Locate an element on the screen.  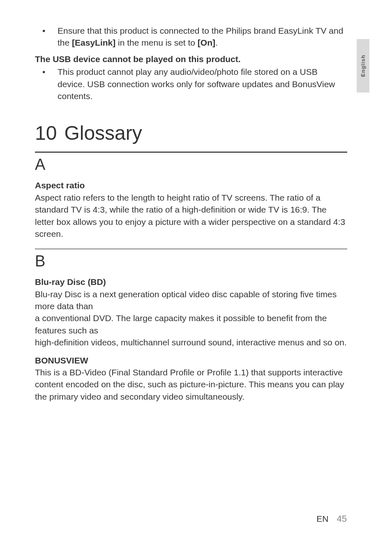
language-tab: English is located at coordinates (363, 66).